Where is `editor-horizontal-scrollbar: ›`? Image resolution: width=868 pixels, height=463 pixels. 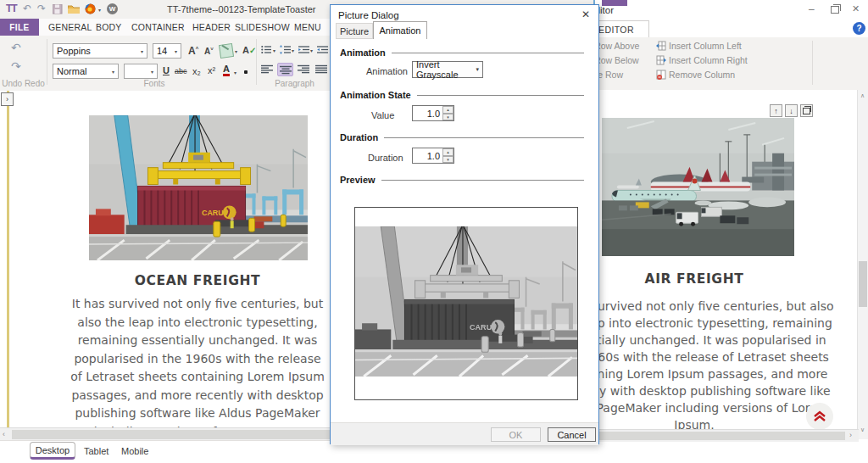 editor-horizontal-scrollbar: › is located at coordinates (727, 436).